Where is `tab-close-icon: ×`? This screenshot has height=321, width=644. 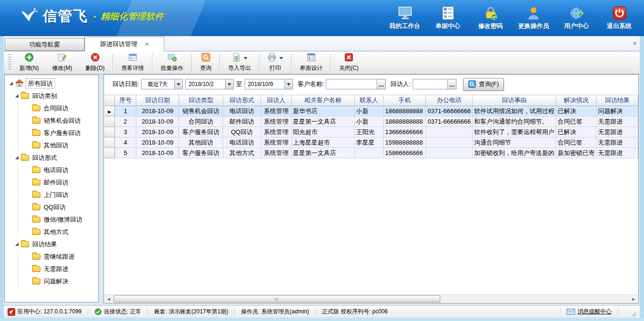 tab-close-icon: × is located at coordinates (147, 44).